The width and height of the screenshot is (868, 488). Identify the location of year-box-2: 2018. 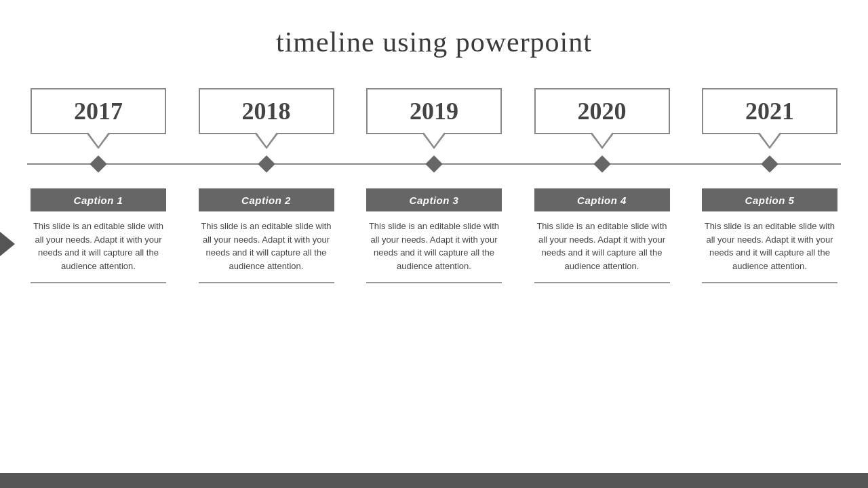
(267, 111).